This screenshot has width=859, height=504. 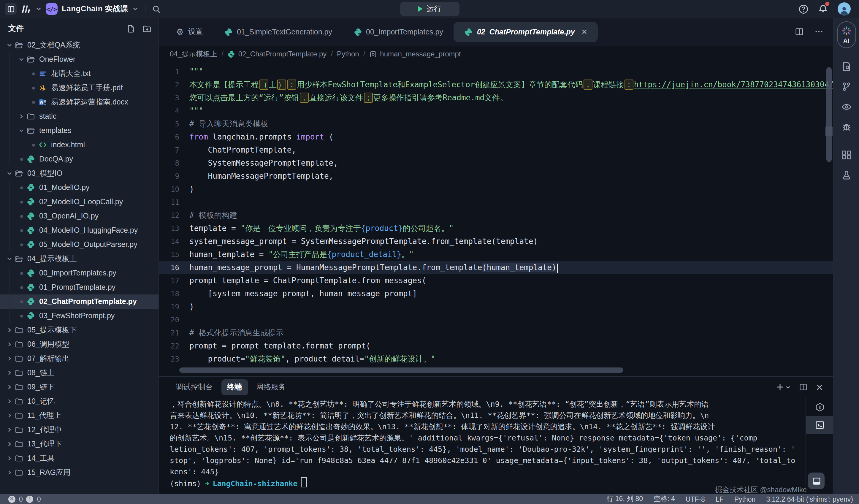 I want to click on tree-file-花语大全.txt: 花语大全.txt, so click(x=79, y=74).